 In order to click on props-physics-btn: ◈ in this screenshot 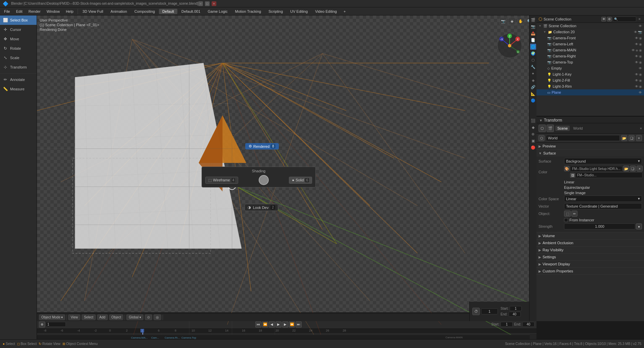, I will do `click(533, 80)`.